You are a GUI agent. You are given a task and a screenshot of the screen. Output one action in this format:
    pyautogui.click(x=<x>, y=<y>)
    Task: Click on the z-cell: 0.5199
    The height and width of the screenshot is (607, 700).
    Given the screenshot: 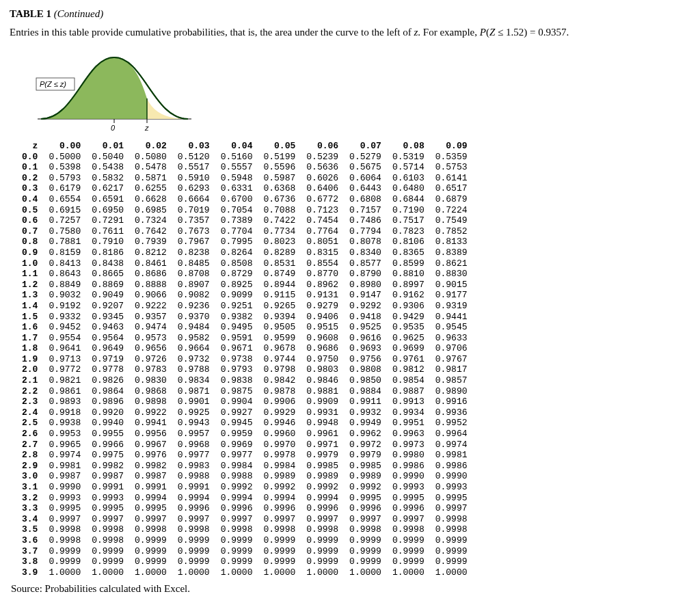 What is the action you would take?
    pyautogui.click(x=279, y=157)
    